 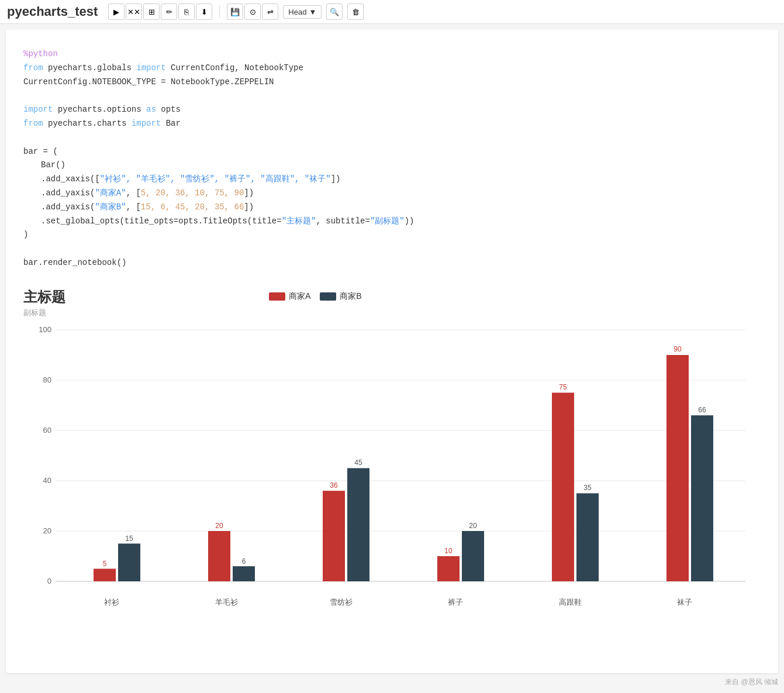 What do you see at coordinates (401, 208) in the screenshot?
I see `code-line-12: .add_yaxis("商家B", [15, 6, 45, 20, 35, 66…` at bounding box center [401, 208].